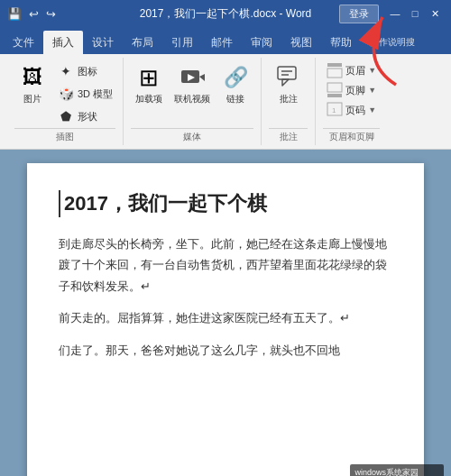 This screenshot has width=451, height=476. I want to click on ribbon-group-illustrations: 🖼 图片 ✦ 图标 🎲 3D 模型 ⬟ 形状 插图, so click(65, 101).